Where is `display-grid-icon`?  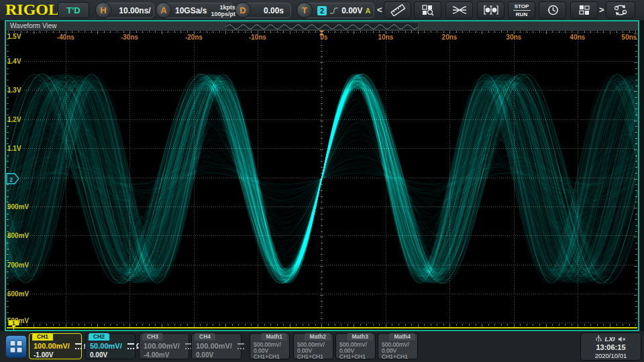 display-grid-icon is located at coordinates (584, 10).